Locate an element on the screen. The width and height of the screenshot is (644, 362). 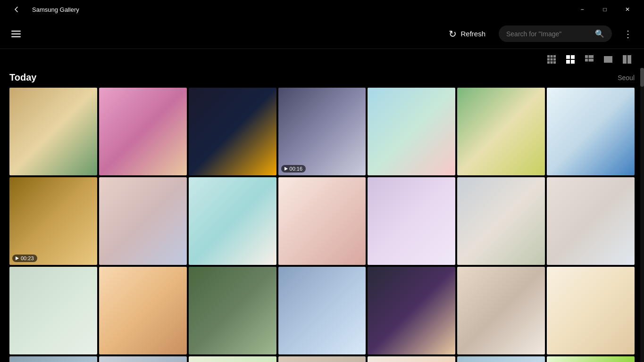
view-single-button is located at coordinates (608, 60).